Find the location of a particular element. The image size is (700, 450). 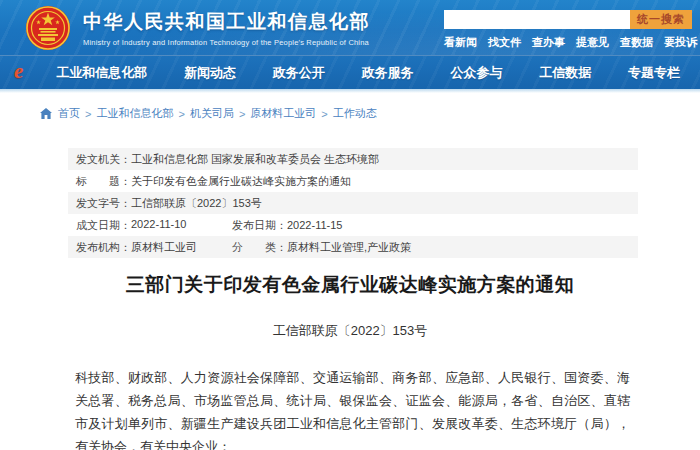

meta-label: 分 类： is located at coordinates (260, 248).